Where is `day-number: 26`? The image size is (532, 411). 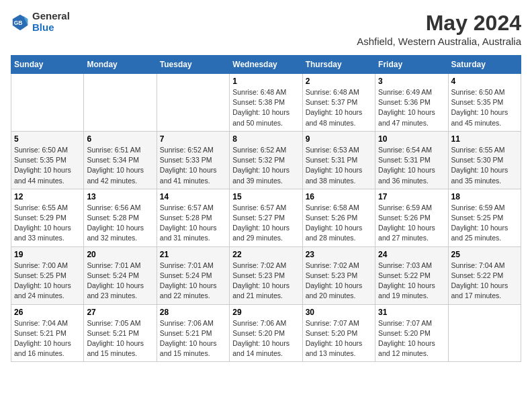 day-number: 26 is located at coordinates (47, 312).